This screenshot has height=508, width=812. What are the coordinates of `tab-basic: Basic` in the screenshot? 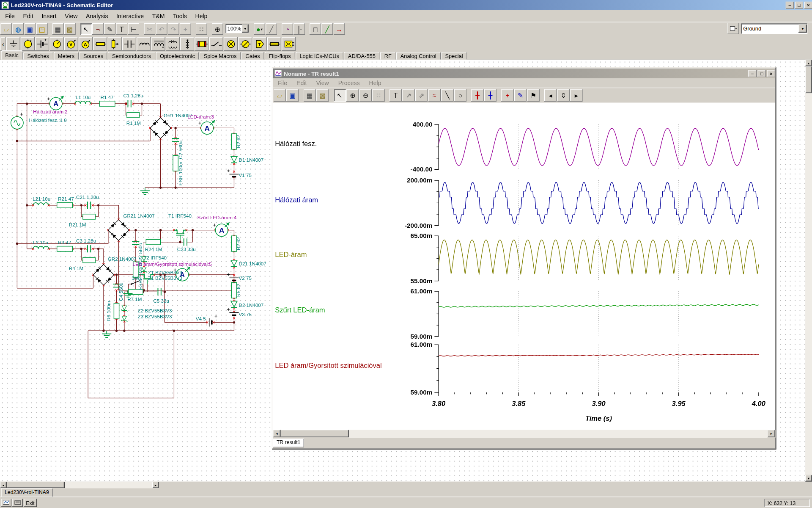 It's located at (12, 55).